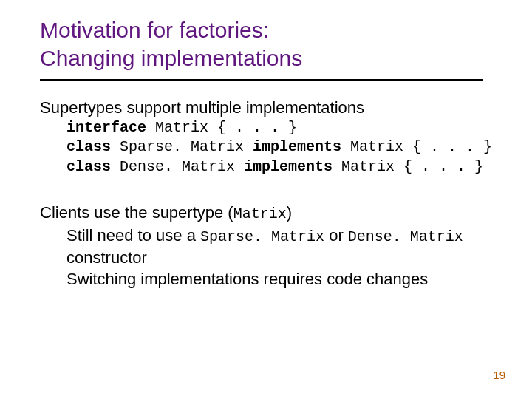 The width and height of the screenshot is (532, 399). What do you see at coordinates (271, 44) in the screenshot?
I see `slide-title: Motivation for factories: Changing imple…` at bounding box center [271, 44].